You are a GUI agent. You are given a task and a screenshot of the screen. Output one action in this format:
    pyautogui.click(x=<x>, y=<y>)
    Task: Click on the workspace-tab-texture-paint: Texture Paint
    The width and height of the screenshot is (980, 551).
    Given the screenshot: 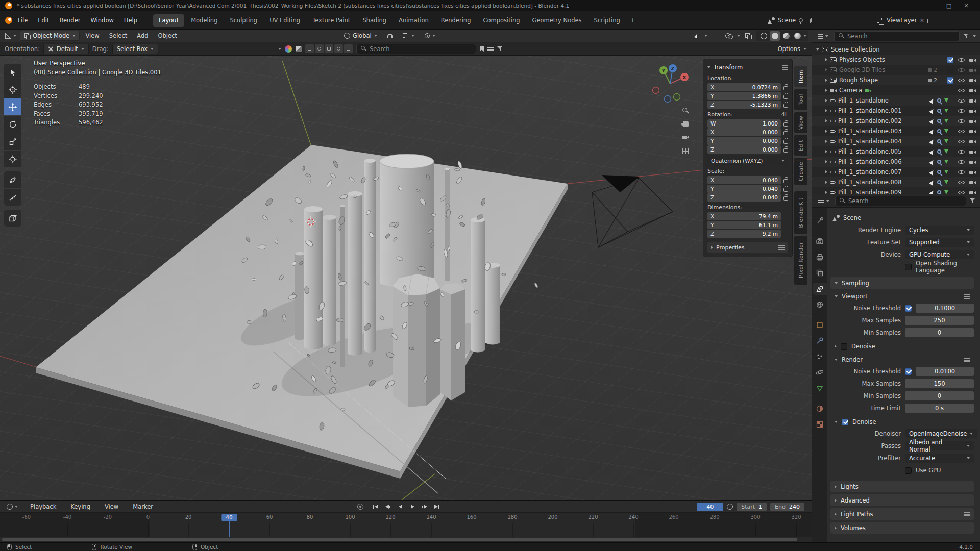 What is the action you would take?
    pyautogui.click(x=331, y=20)
    